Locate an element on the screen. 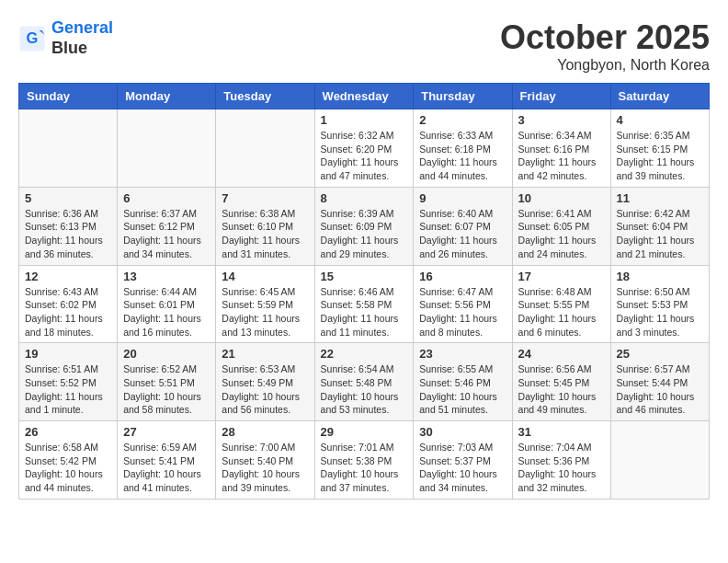 Image resolution: width=728 pixels, height=563 pixels. calendar-cell: 27Sunrise: 6:59 AM Sunset: 5:41 PM Dayli… is located at coordinates (167, 460).